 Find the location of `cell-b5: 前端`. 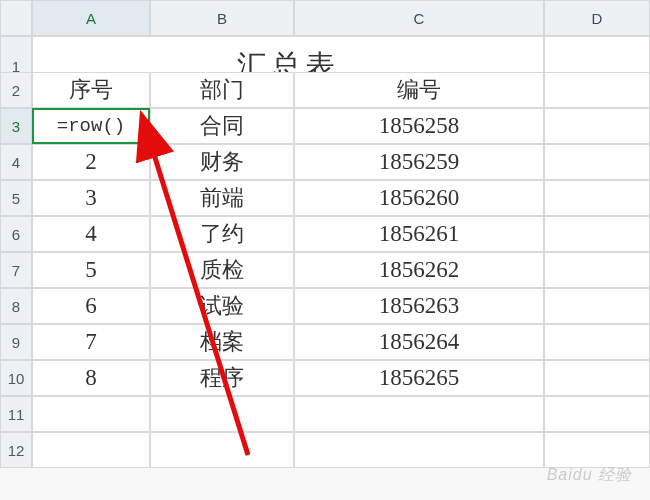

cell-b5: 前端 is located at coordinates (222, 198).